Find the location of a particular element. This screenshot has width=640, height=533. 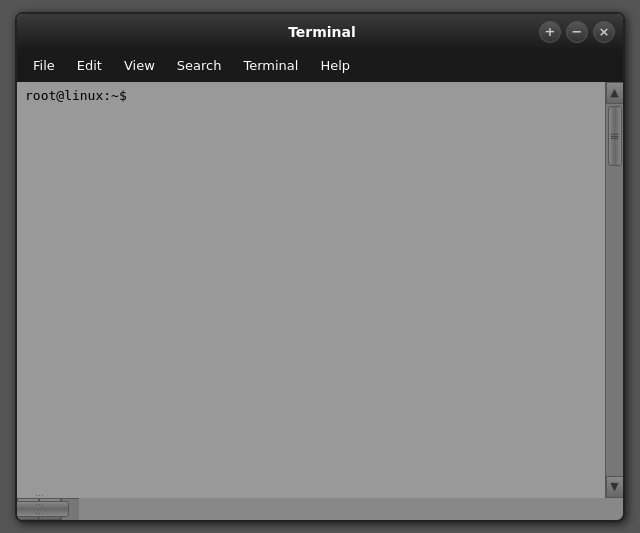

down-arrow-icon: ▼ is located at coordinates (614, 486).